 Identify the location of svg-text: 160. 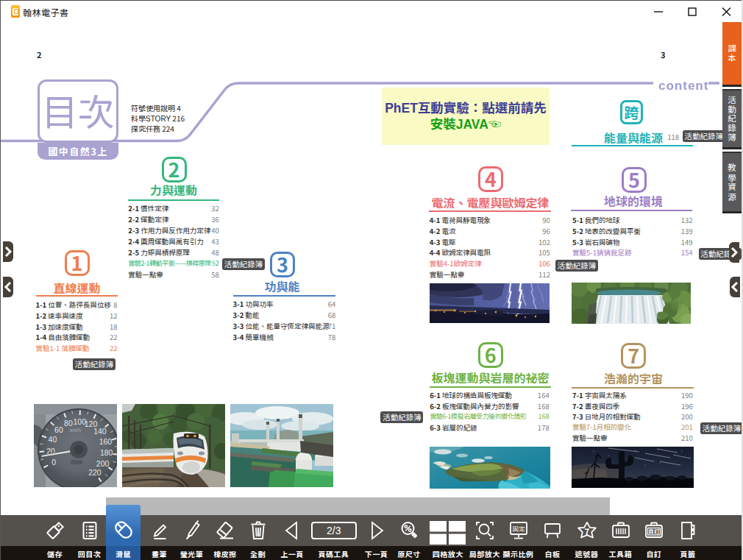
(106, 442).